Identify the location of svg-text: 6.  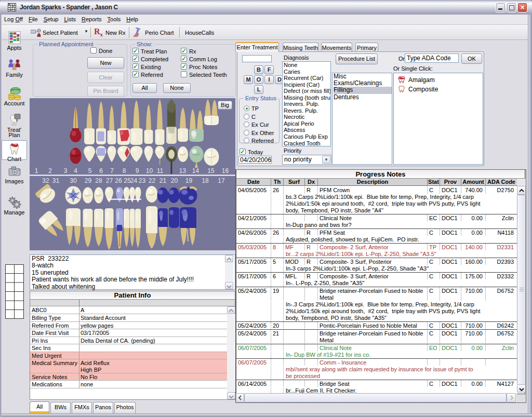
(101, 171).